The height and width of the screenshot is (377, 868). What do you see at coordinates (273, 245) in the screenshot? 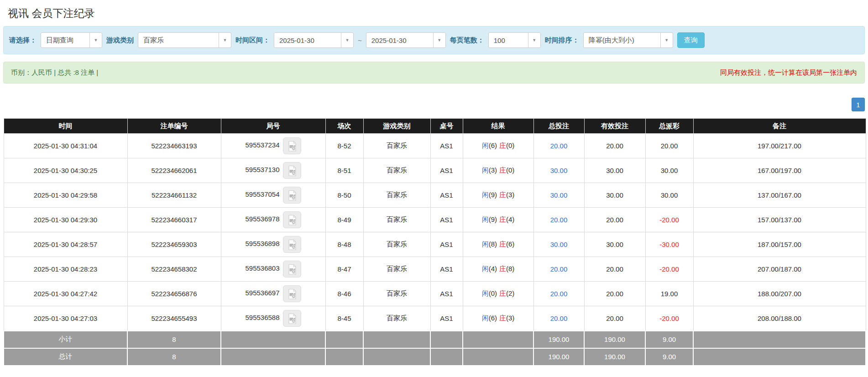
I see `cell-round-id: 595536898` at bounding box center [273, 245].